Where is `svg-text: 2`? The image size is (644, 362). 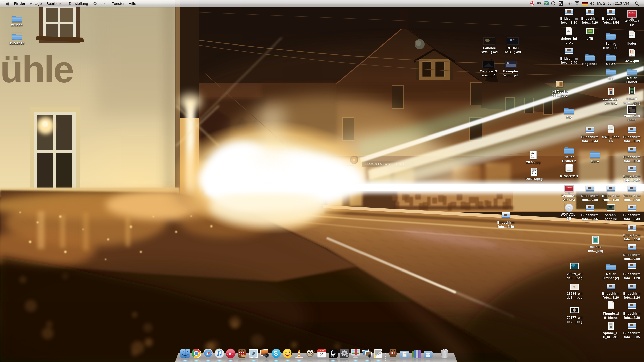
svg-text: 2 is located at coordinates (321, 354).